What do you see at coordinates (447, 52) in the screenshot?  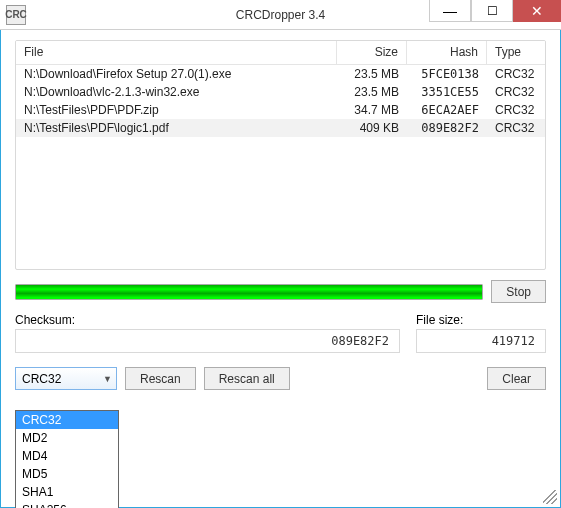 I see `column-hash: Hash` at bounding box center [447, 52].